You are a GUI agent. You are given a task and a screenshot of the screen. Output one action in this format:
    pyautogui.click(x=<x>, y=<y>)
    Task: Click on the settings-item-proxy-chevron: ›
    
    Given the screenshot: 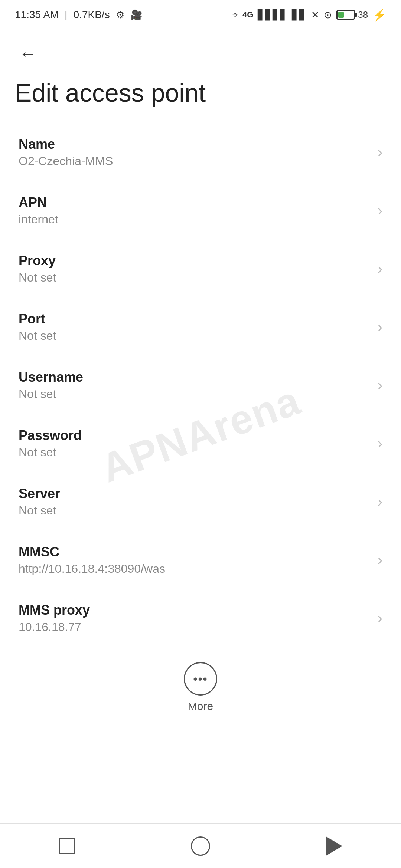 What is the action you would take?
    pyautogui.click(x=380, y=269)
    